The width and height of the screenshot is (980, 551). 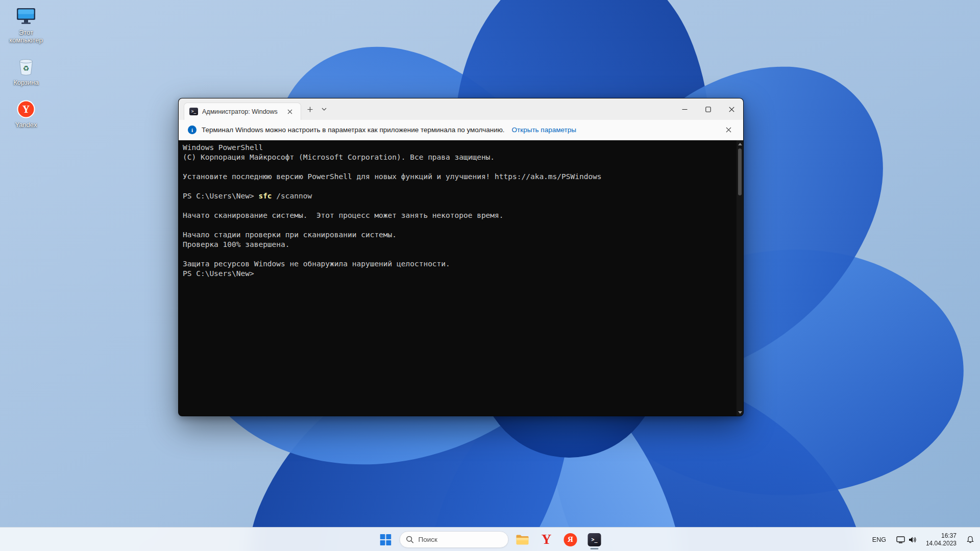 What do you see at coordinates (353, 130) in the screenshot?
I see `banner-text: Терминал Windows можно настроить в парам…` at bounding box center [353, 130].